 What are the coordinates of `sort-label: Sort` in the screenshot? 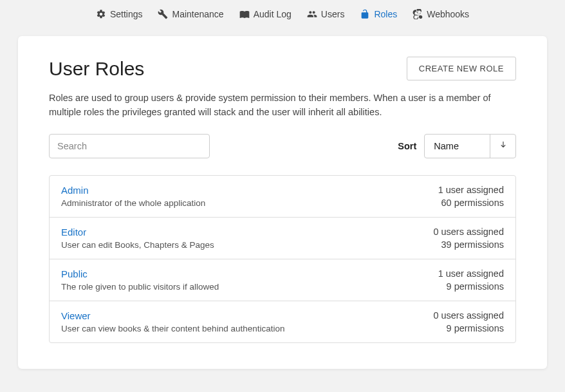 It's located at (407, 146).